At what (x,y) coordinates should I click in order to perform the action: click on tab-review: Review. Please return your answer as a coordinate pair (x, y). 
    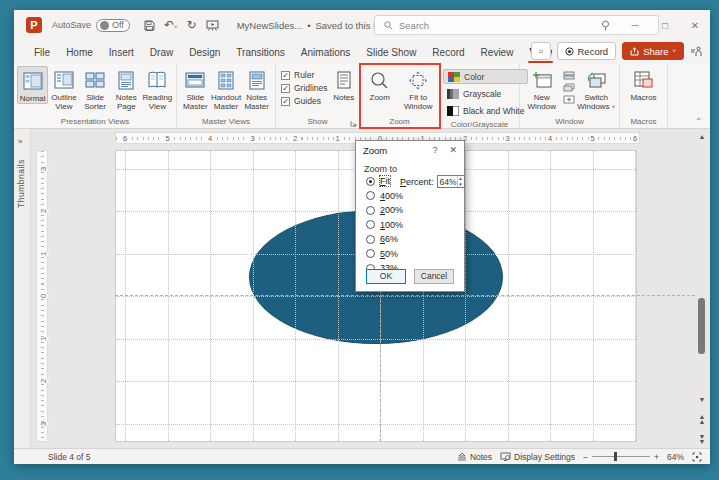
    Looking at the image, I should click on (498, 52).